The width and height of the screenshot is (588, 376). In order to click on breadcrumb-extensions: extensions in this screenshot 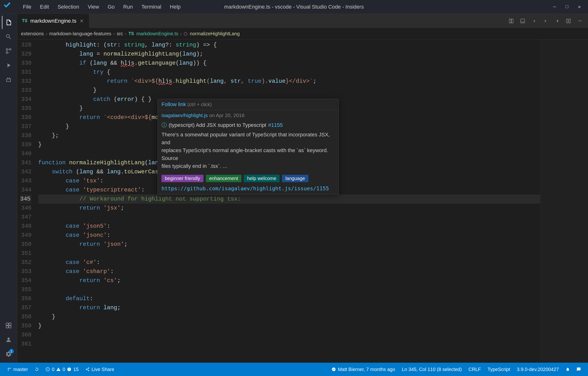, I will do `click(32, 34)`.